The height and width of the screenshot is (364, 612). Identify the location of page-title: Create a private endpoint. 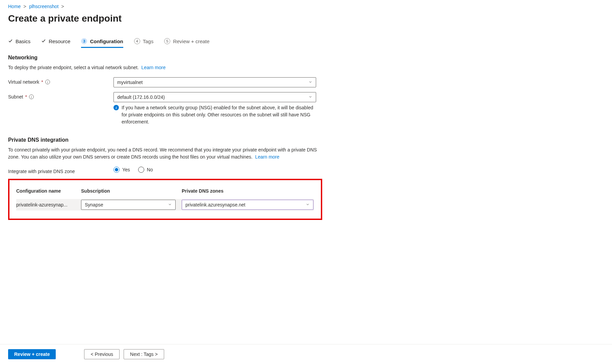
(306, 19).